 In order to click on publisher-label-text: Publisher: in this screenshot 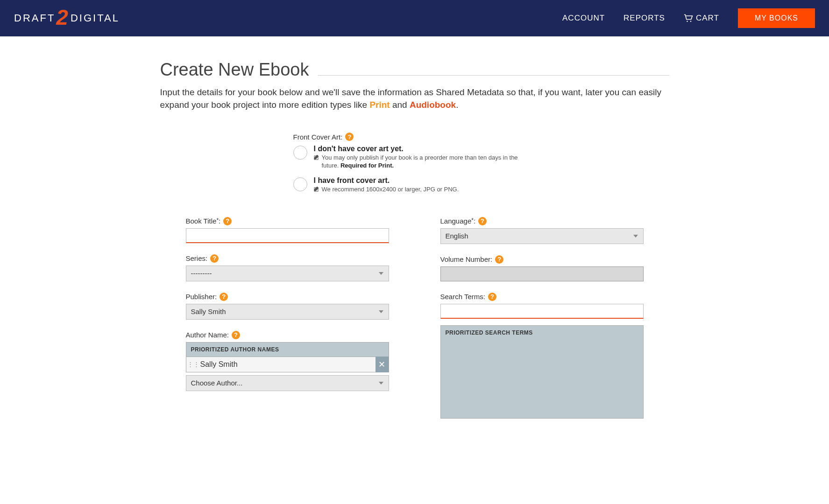, I will do `click(202, 297)`.